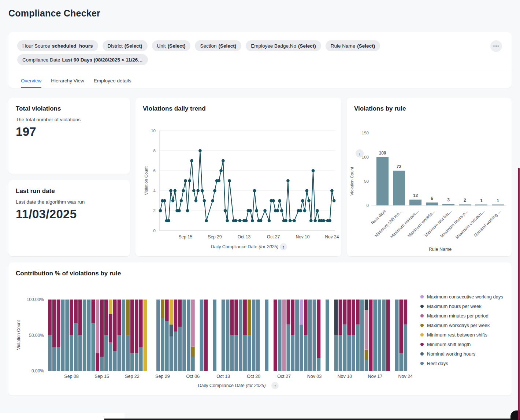  Describe the element at coordinates (283, 46) in the screenshot. I see `filter-pill-employee-badge-no: Employee Badge.No(Select)` at that location.